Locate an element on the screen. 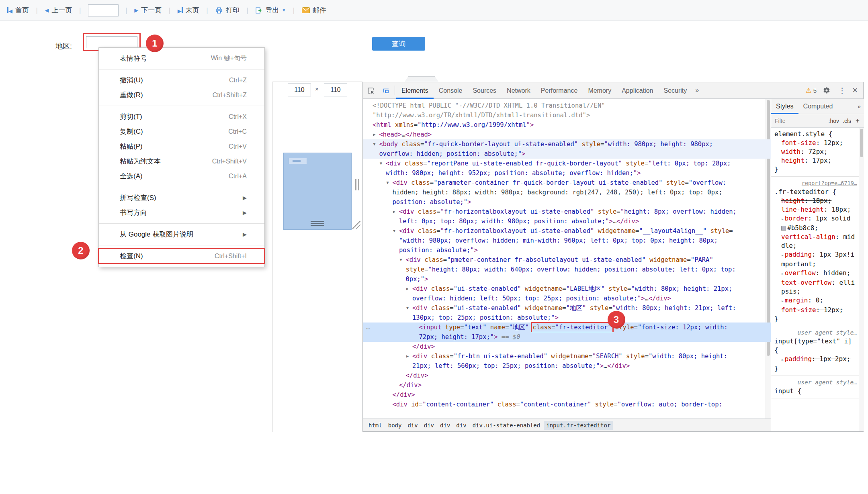  style-property: width: 72px; is located at coordinates (816, 152).